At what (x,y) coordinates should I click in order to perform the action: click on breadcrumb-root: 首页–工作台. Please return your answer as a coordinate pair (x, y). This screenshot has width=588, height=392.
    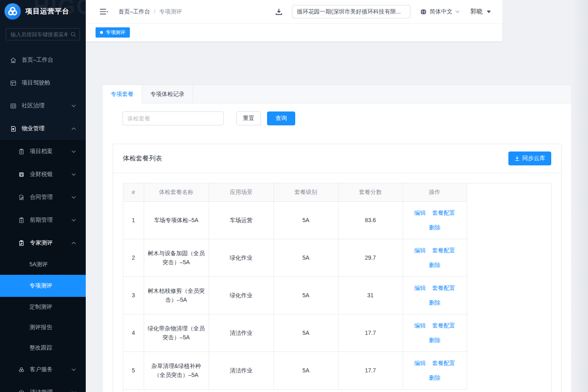
    Looking at the image, I should click on (134, 11).